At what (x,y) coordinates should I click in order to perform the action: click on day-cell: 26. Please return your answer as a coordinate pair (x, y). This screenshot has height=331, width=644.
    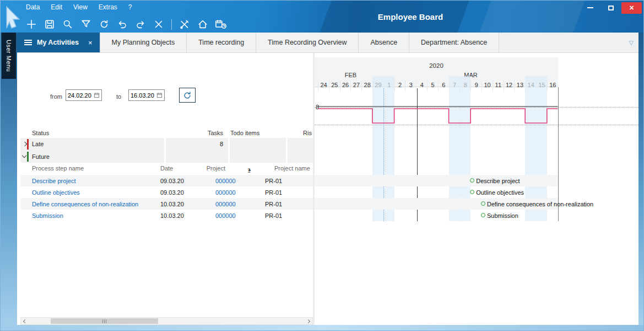
    Looking at the image, I should click on (345, 86).